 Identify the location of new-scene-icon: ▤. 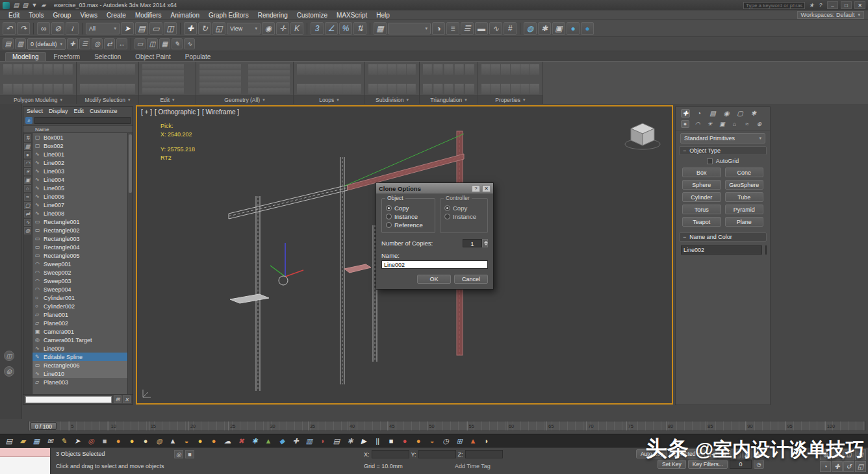
(16, 5).